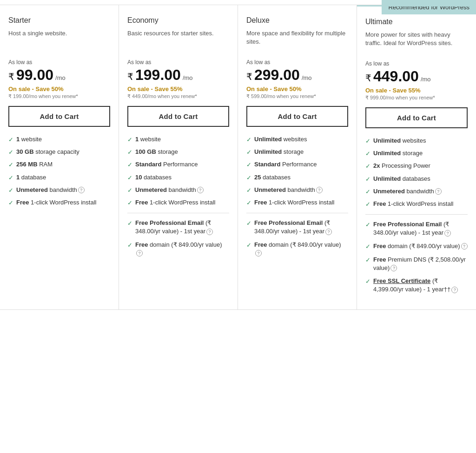  What do you see at coordinates (400, 141) in the screenshot?
I see `feature-text: Unlimited websites` at bounding box center [400, 141].